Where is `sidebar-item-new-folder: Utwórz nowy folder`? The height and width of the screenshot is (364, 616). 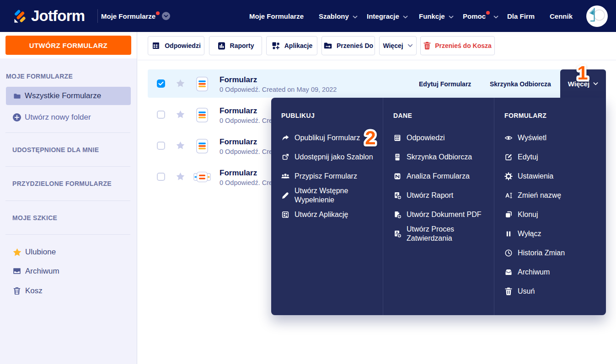
sidebar-item-new-folder: Utwórz nowy folder is located at coordinates (69, 117).